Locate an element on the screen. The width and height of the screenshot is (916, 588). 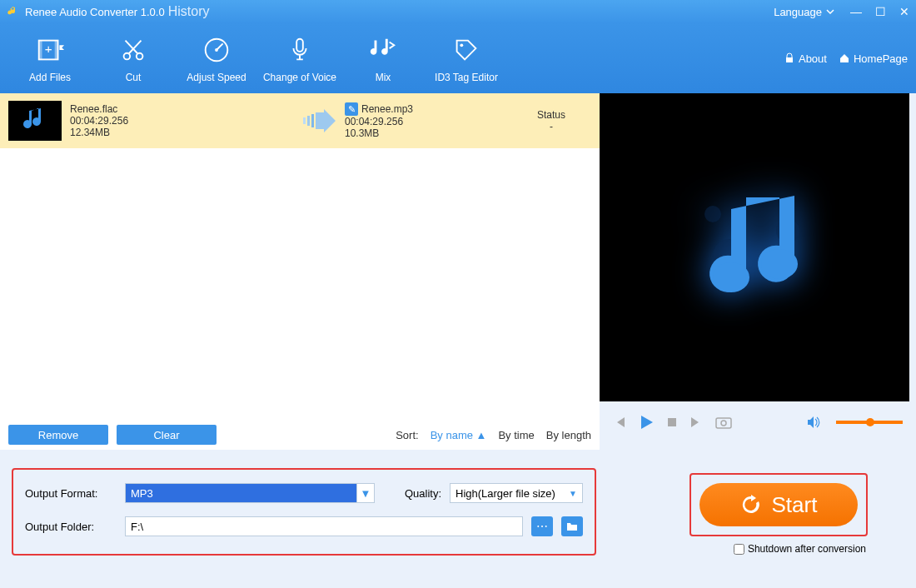
start-button: Start is located at coordinates (779, 505).